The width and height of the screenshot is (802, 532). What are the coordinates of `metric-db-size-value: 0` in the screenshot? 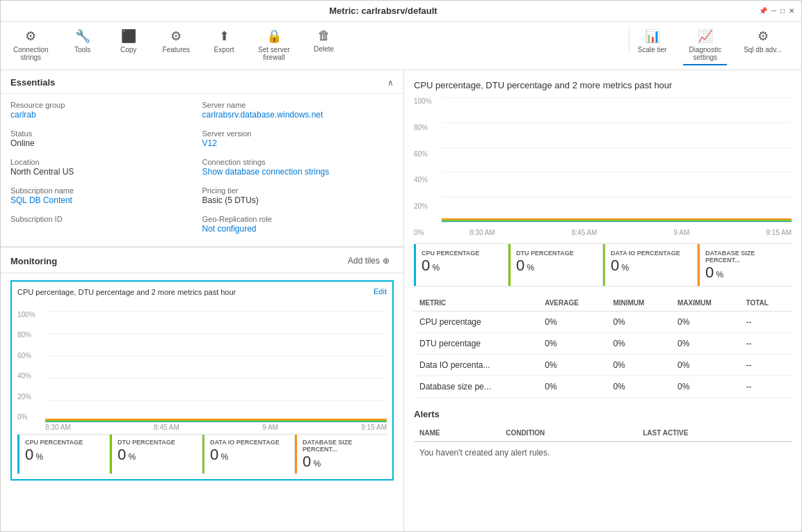 It's located at (307, 462).